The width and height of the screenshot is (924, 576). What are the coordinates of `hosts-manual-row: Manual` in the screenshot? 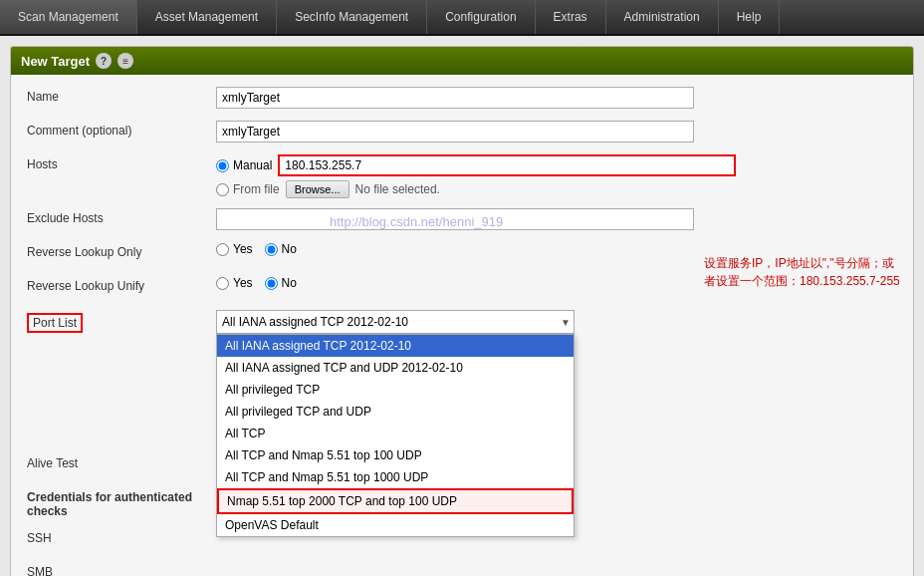 It's located at (557, 165).